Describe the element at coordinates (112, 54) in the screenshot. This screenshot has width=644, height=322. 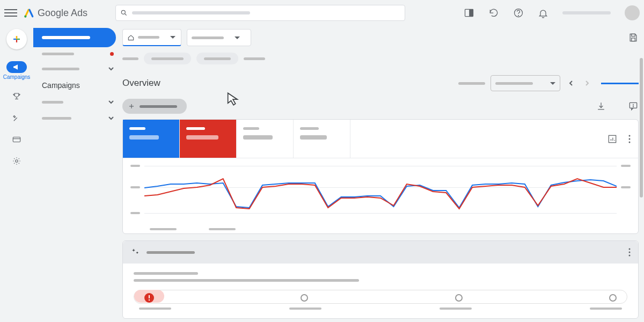
I see `alert-dot` at that location.